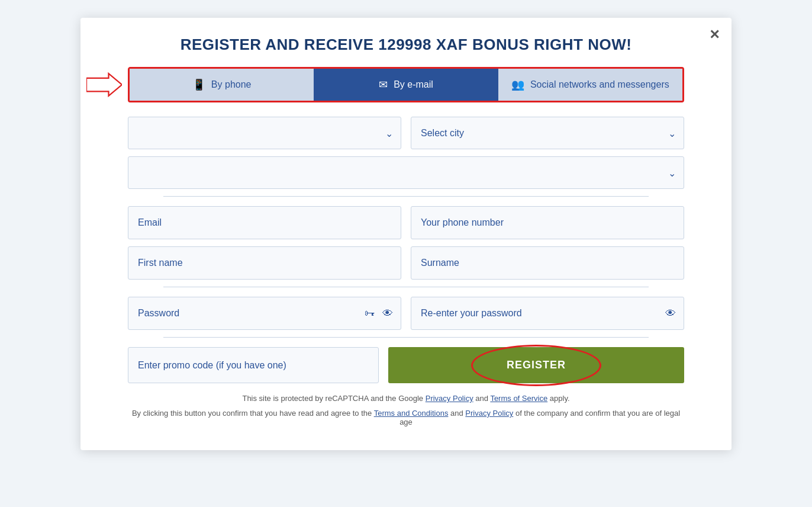 The width and height of the screenshot is (812, 507). What do you see at coordinates (489, 413) in the screenshot?
I see `privacy-policy2-link: Privacy Policy` at bounding box center [489, 413].